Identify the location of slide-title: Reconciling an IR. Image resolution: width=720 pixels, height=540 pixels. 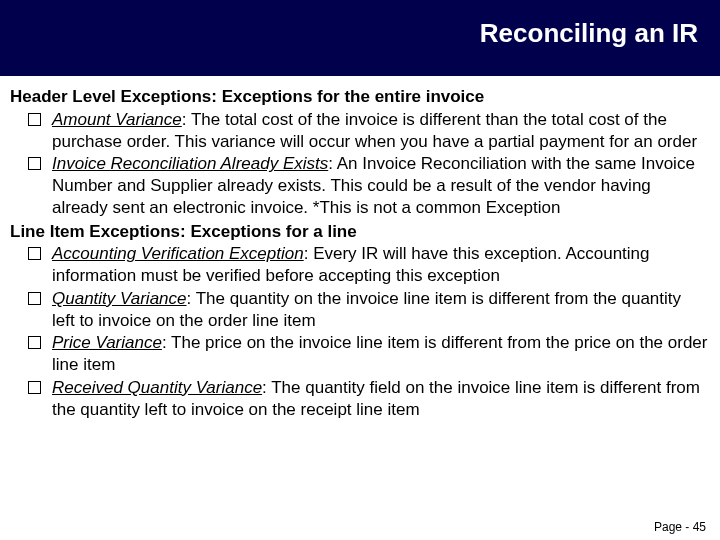
(349, 34).